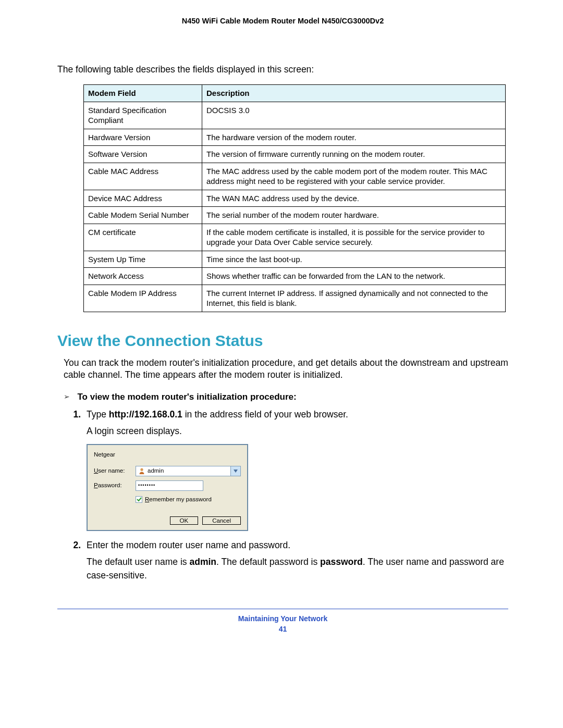 The image size is (563, 728). I want to click on password-value: ••••••••, so click(147, 486).